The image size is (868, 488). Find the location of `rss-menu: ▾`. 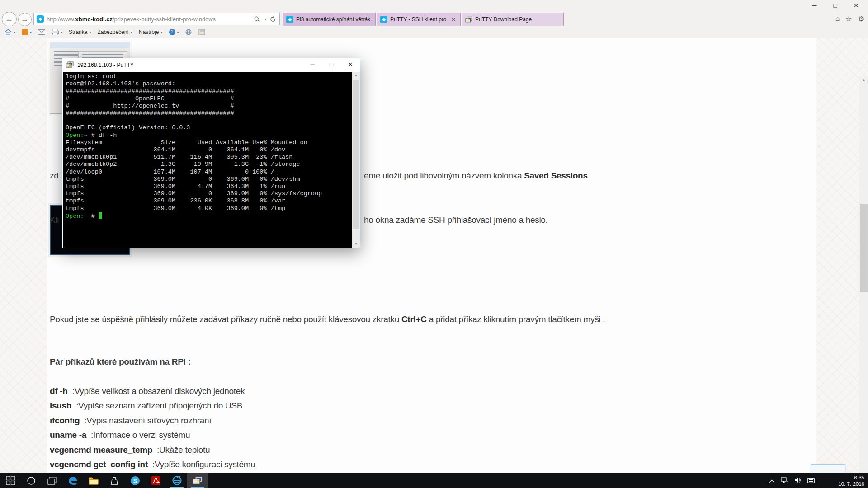

rss-menu: ▾ is located at coordinates (27, 32).